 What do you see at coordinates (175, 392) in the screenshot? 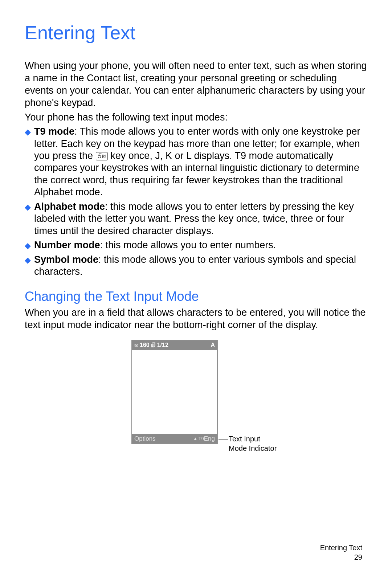
I see `phone-text-area` at bounding box center [175, 392].